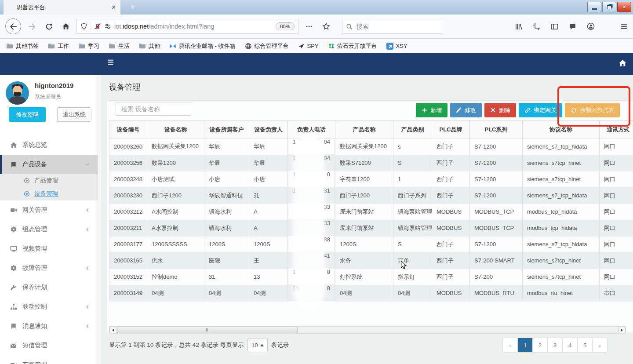  Describe the element at coordinates (585, 345) in the screenshot. I see `pagination-page-5: 5` at that location.